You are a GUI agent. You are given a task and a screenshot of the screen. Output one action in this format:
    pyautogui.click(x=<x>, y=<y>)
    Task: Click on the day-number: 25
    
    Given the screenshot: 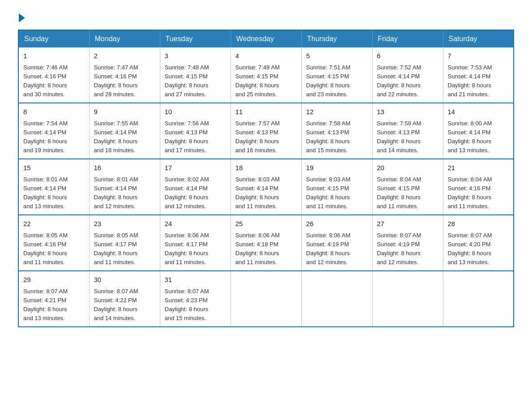 What is the action you would take?
    pyautogui.click(x=266, y=224)
    